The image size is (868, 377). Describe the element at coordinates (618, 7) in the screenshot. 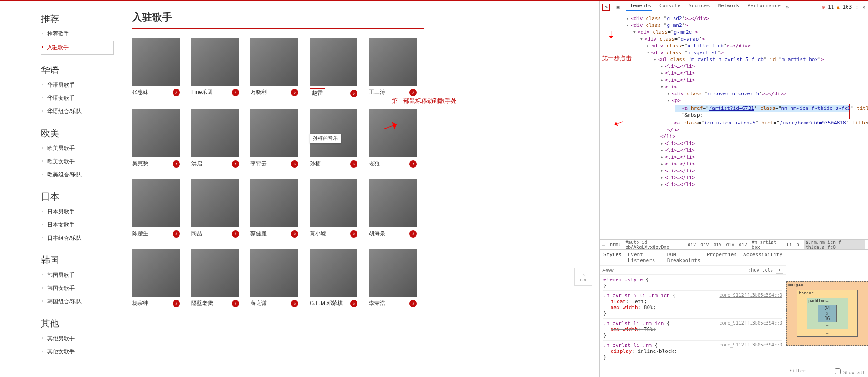

I see `device-toolbar-icon: ▣` at that location.